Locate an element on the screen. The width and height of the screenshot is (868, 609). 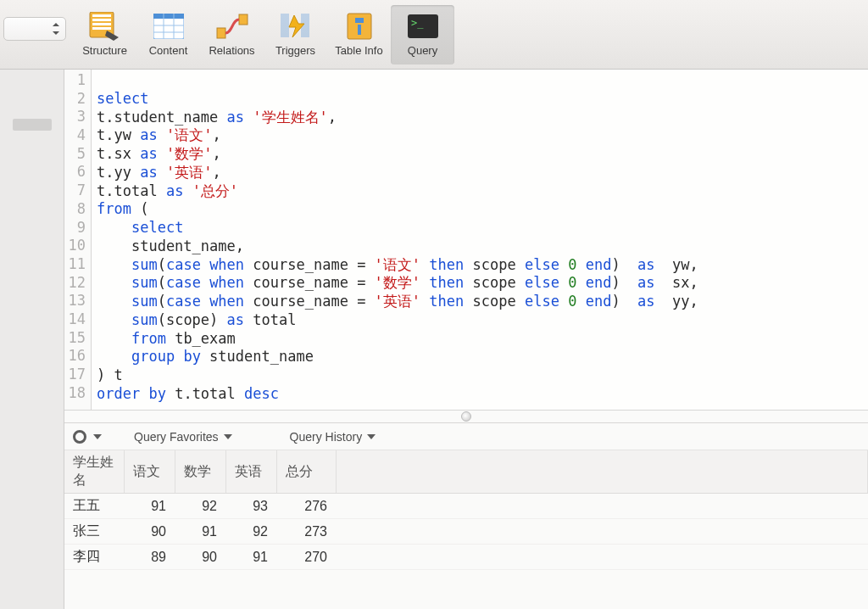
schema-dropdown is located at coordinates (35, 29).